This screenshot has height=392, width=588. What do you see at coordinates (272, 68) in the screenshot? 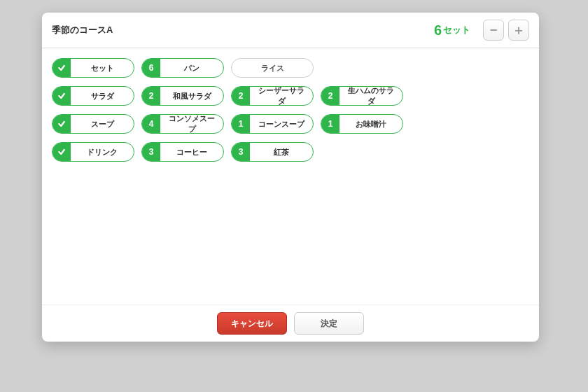
I see `item-pill: ライス` at bounding box center [272, 68].